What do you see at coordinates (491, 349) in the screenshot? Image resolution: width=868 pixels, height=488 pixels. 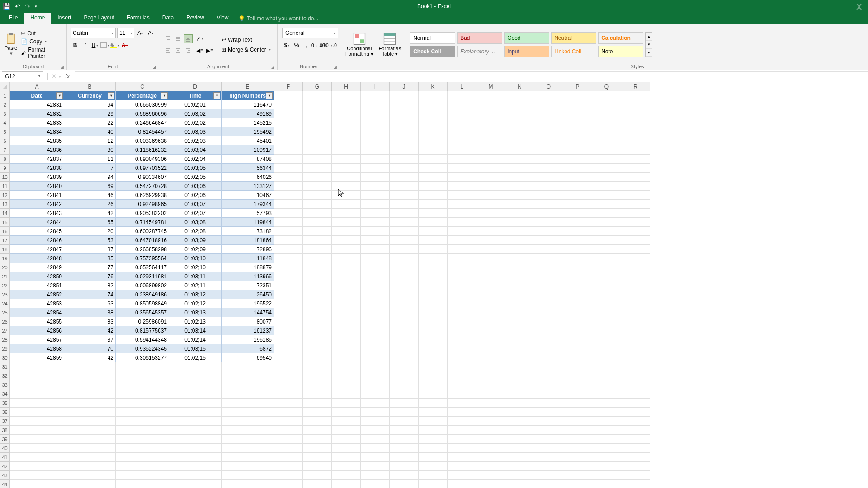 I see `cell-M29` at bounding box center [491, 349].